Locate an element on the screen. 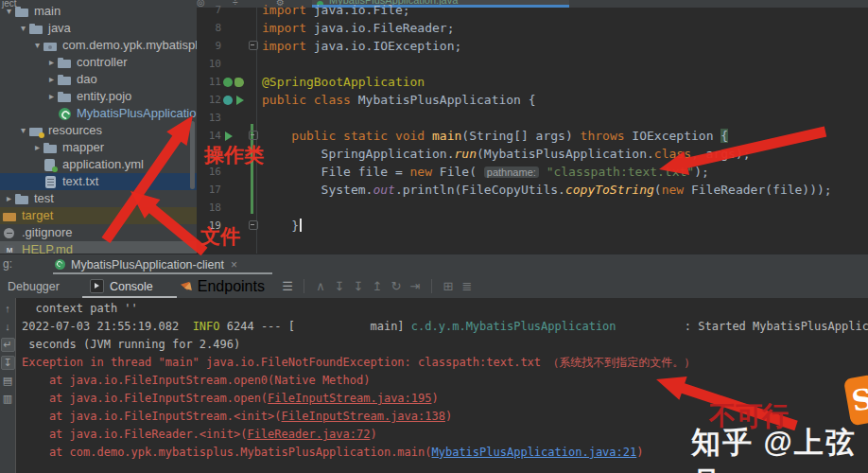  toolbar-separator is located at coordinates (304, 286).